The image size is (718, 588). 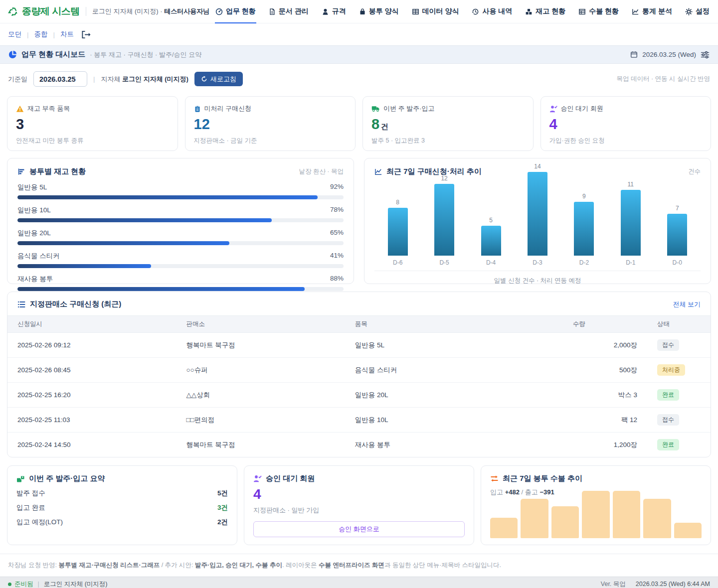 What do you see at coordinates (359, 395) in the screenshot?
I see `table-row: 2025-02-25 16:20△△상회일반용 20L박스 3완료` at bounding box center [359, 395].